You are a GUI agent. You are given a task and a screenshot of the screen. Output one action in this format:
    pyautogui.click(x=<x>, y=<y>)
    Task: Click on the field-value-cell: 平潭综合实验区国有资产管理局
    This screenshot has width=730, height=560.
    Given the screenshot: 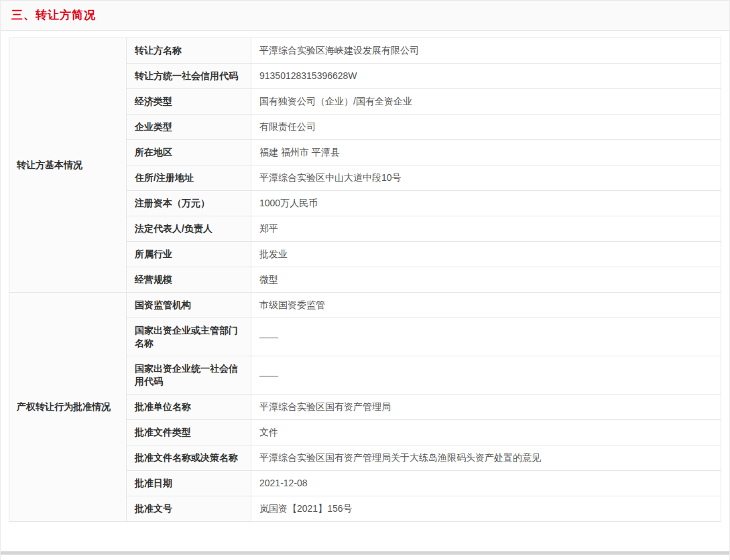 What is the action you would take?
    pyautogui.click(x=487, y=407)
    